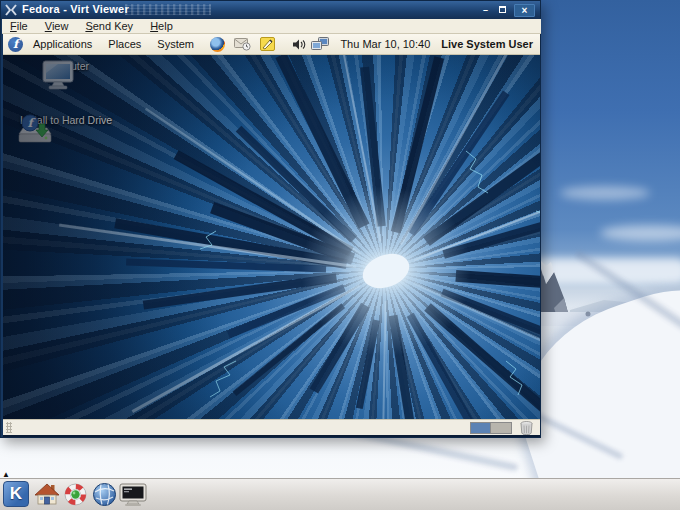 The image size is (680, 510). What do you see at coordinates (242, 44) in the screenshot?
I see `evolution-mail-icon` at bounding box center [242, 44].